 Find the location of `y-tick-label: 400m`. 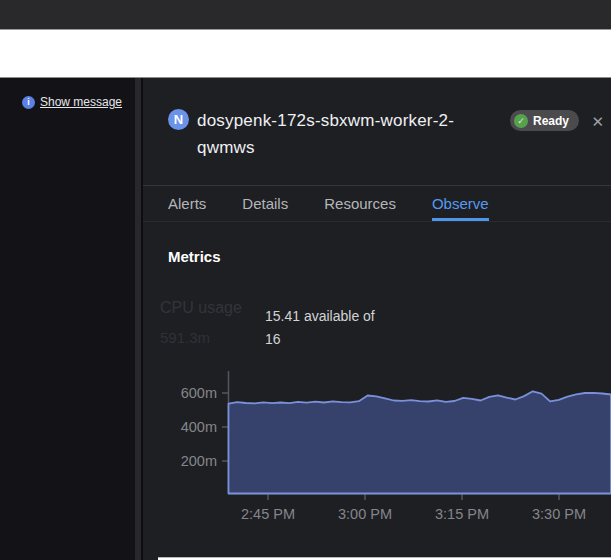

y-tick-label: 400m is located at coordinates (199, 427).